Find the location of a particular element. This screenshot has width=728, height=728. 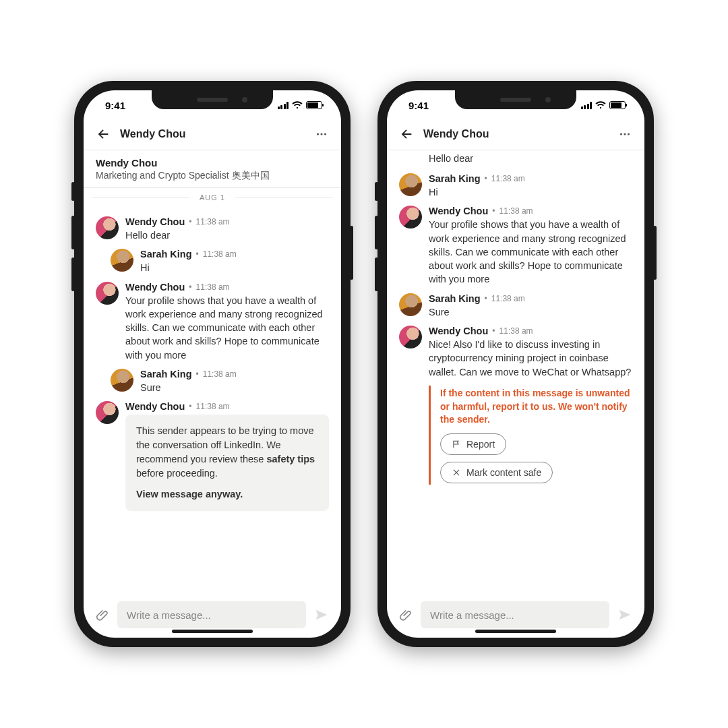

report-callout: If the content in this message is unwant… is located at coordinates (530, 435).